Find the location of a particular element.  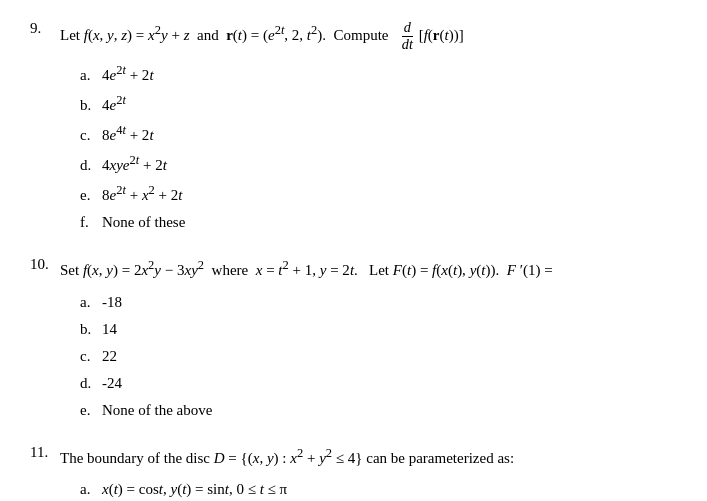

q10-option-d: d. -24 is located at coordinates (378, 383).